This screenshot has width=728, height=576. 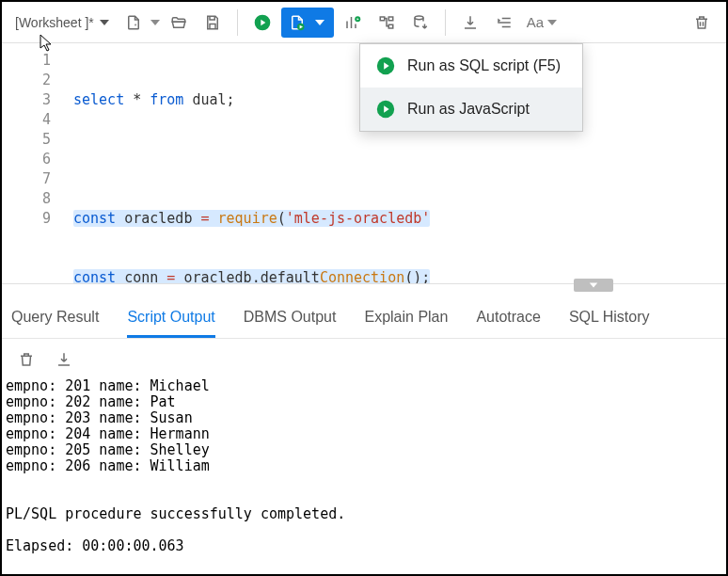 What do you see at coordinates (320, 23) in the screenshot?
I see `run-script-caret-icon` at bounding box center [320, 23].